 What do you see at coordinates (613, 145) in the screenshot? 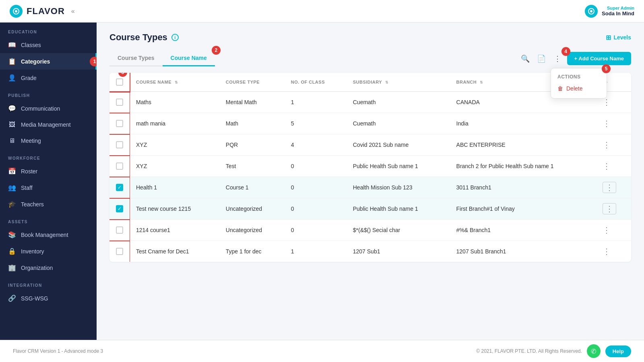
I see `row-menu-cell-3: ⋮` at bounding box center [613, 145].